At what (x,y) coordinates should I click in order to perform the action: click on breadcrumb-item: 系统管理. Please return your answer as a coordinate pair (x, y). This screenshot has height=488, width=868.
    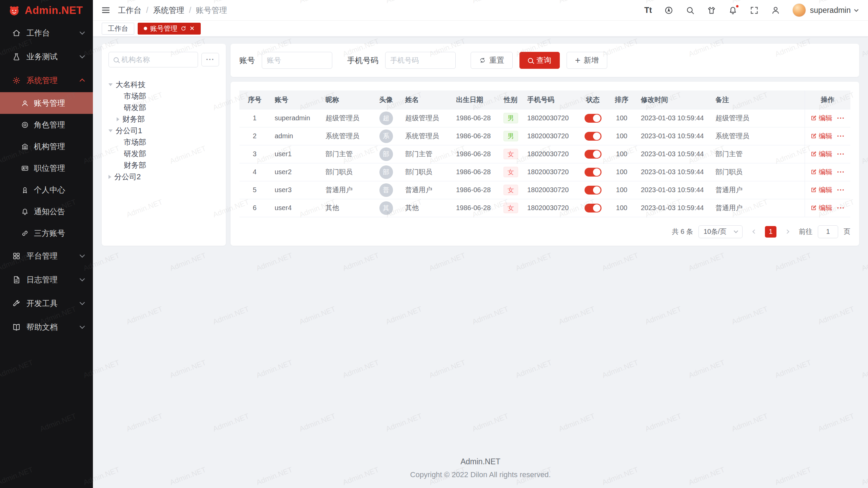
    Looking at the image, I should click on (169, 10).